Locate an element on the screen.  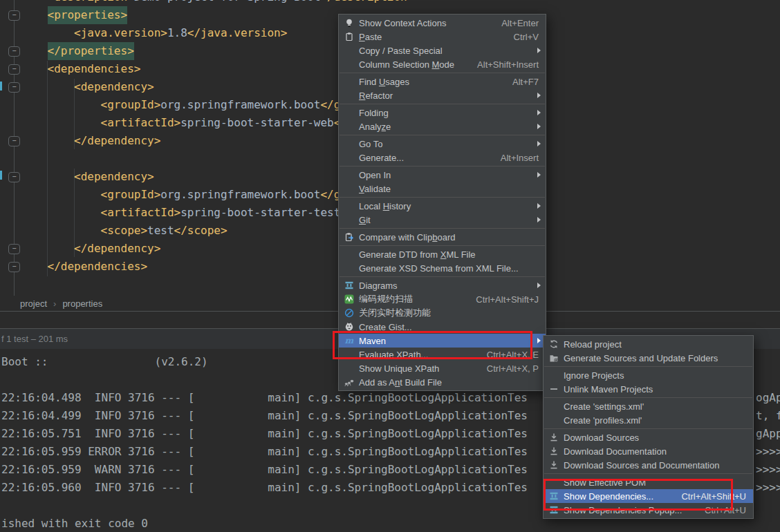
codescan-icon is located at coordinates (349, 299).